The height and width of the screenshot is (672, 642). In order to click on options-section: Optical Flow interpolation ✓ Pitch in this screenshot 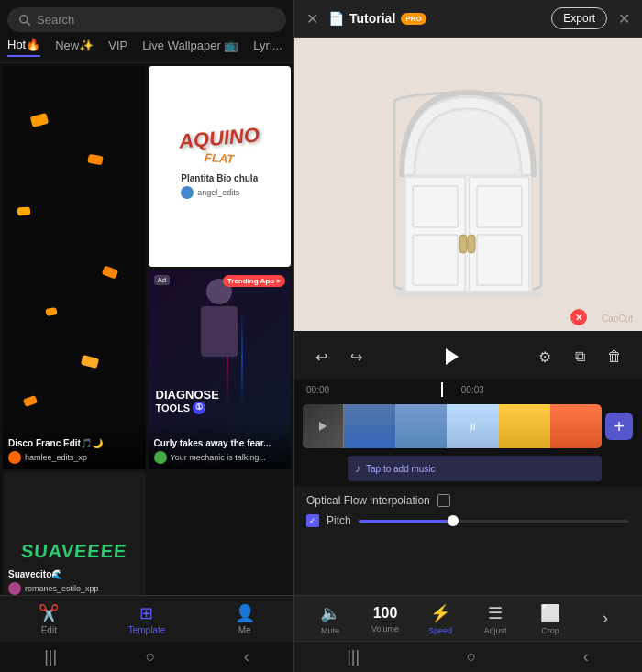, I will do `click(468, 541)`.